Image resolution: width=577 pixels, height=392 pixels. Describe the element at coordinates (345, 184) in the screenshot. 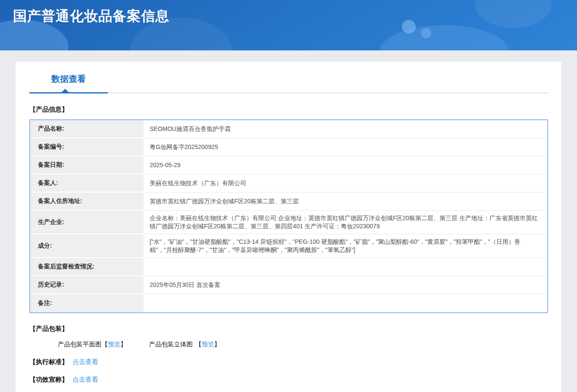

I see `row-value: 美丽在线生物技术（广东）有限公司` at that location.